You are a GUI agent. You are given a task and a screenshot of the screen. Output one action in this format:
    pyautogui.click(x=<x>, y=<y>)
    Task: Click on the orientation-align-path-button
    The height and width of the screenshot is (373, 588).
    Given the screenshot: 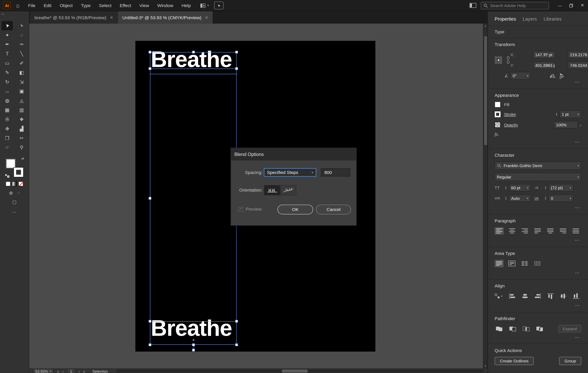 What is the action you would take?
    pyautogui.click(x=288, y=190)
    